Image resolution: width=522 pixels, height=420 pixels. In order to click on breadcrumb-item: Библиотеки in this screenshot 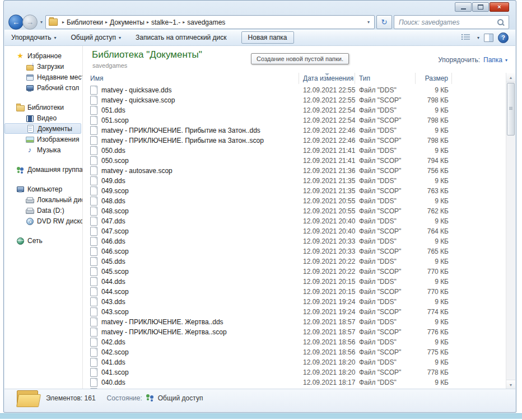, I will do `click(85, 22)`.